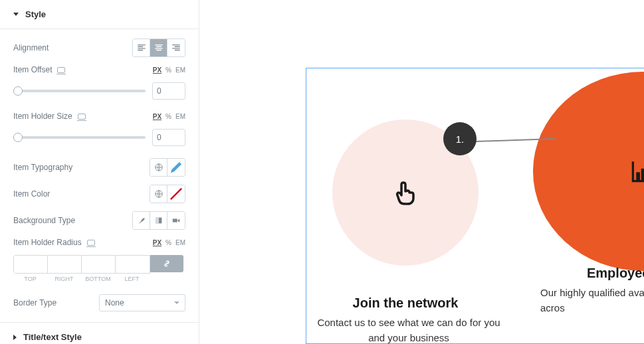 The image size is (644, 344). I want to click on link-values-button, so click(167, 264).